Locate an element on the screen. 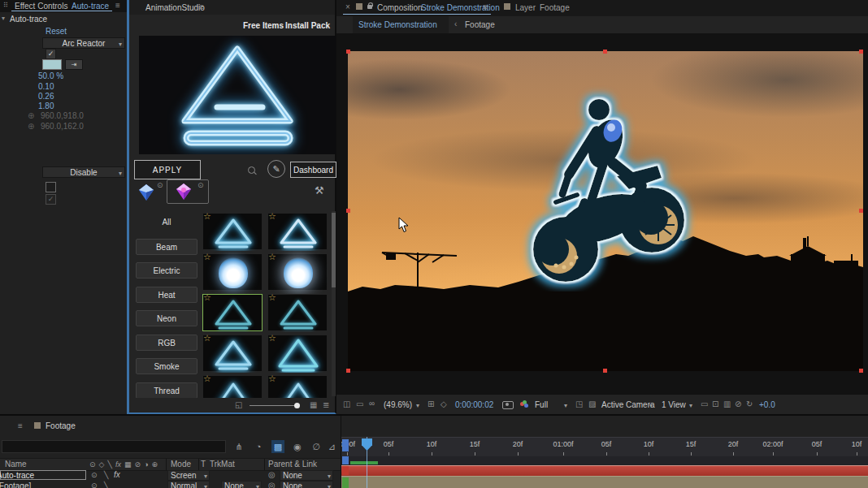 The width and height of the screenshot is (868, 488). eye-icon: ⊙ is located at coordinates (94, 485).